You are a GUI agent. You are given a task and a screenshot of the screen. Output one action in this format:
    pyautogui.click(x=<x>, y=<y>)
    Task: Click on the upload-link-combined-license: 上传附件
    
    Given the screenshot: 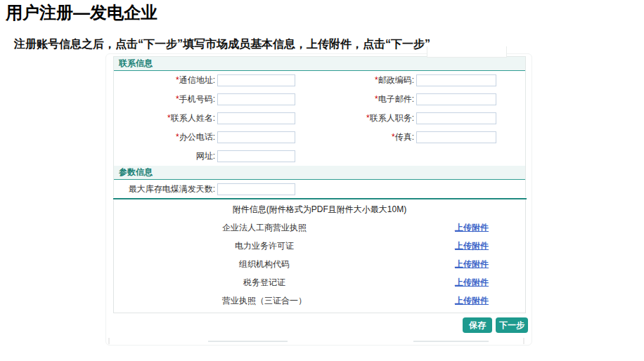 What is the action you would take?
    pyautogui.click(x=472, y=301)
    